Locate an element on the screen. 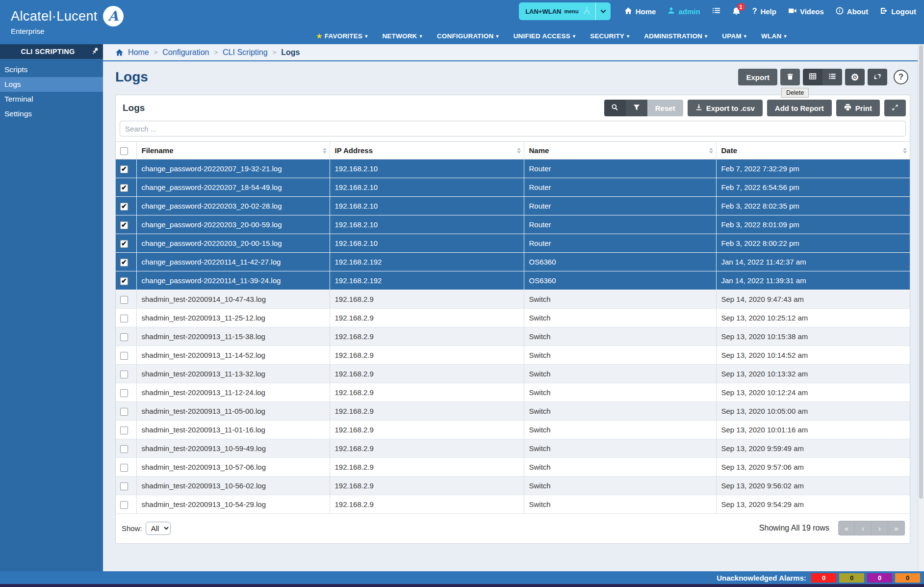 The image size is (924, 587). table-row: change_password-20220114_11-42-27.log 19… is located at coordinates (513, 262).